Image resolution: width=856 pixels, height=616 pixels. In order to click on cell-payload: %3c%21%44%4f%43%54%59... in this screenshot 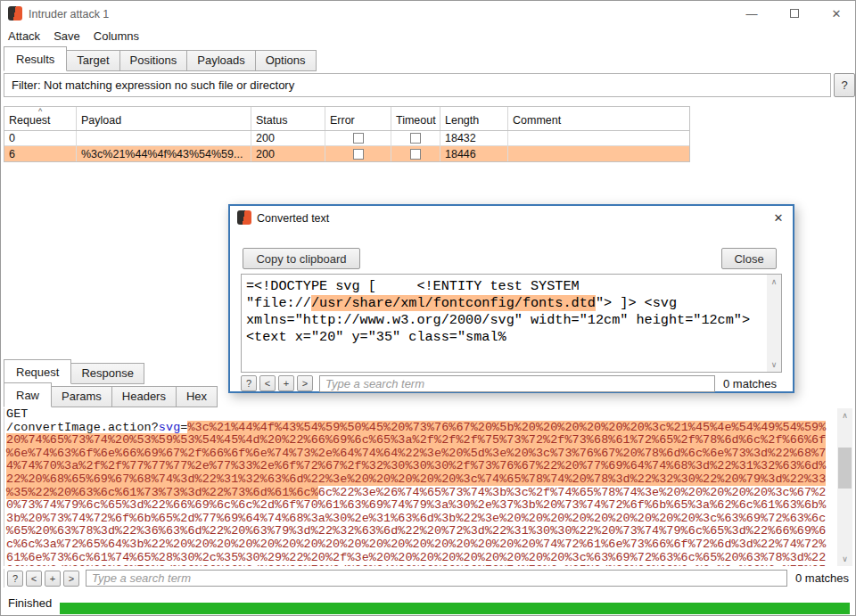, I will do `click(164, 153)`.